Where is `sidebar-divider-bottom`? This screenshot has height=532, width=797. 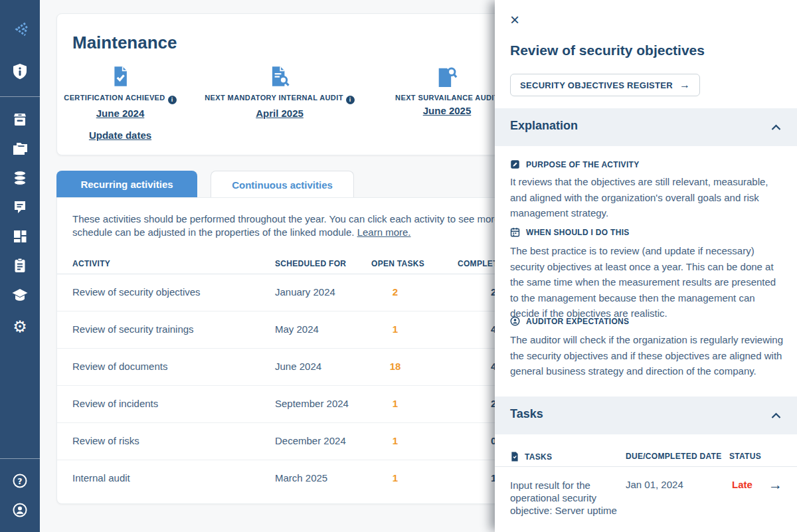
sidebar-divider-bottom is located at coordinates (20, 458).